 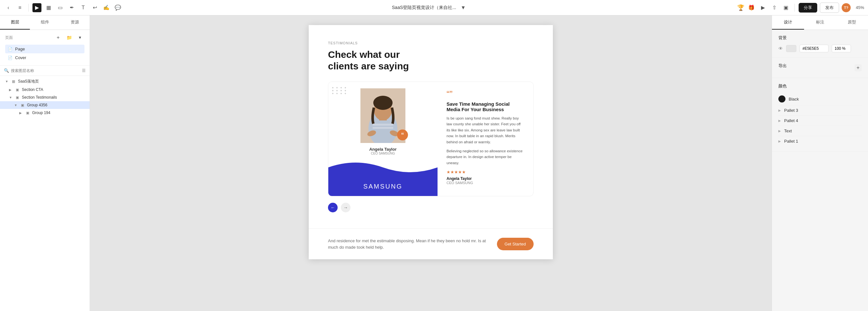 I want to click on color-item-pallet4: ▶ Pallet 4, so click(x=820, y=121).